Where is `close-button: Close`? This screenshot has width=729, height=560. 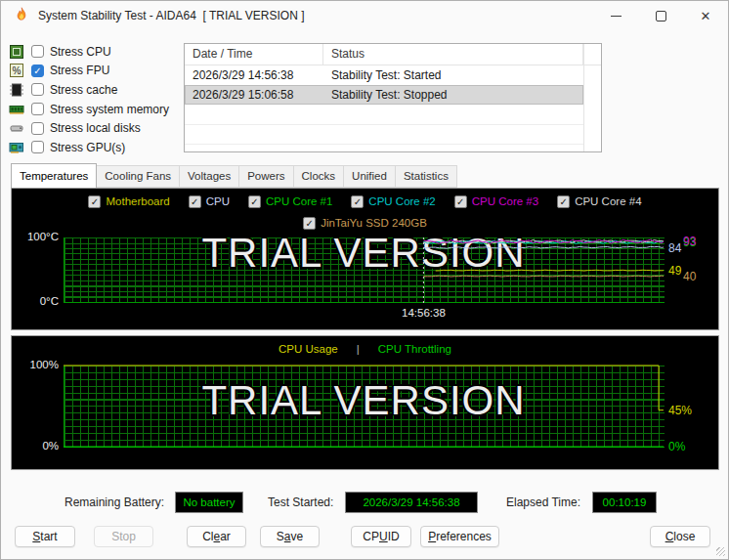 close-button: Close is located at coordinates (680, 537).